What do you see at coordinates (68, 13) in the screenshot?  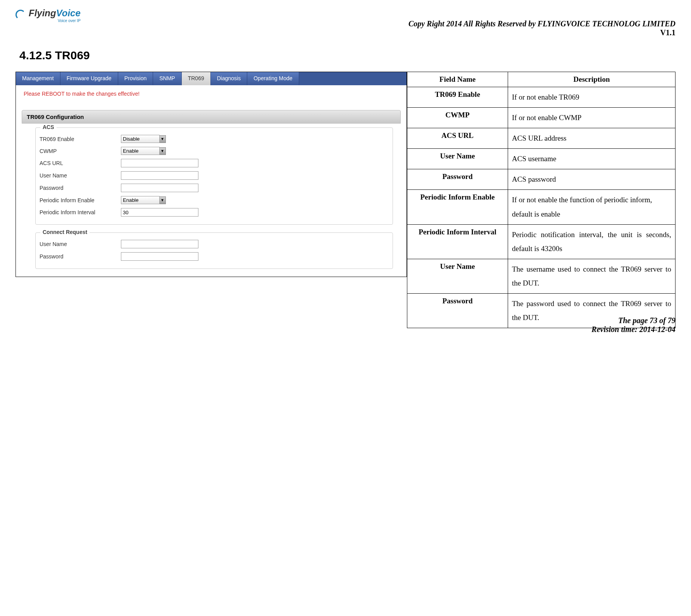 I see `logo-voice: Voice` at bounding box center [68, 13].